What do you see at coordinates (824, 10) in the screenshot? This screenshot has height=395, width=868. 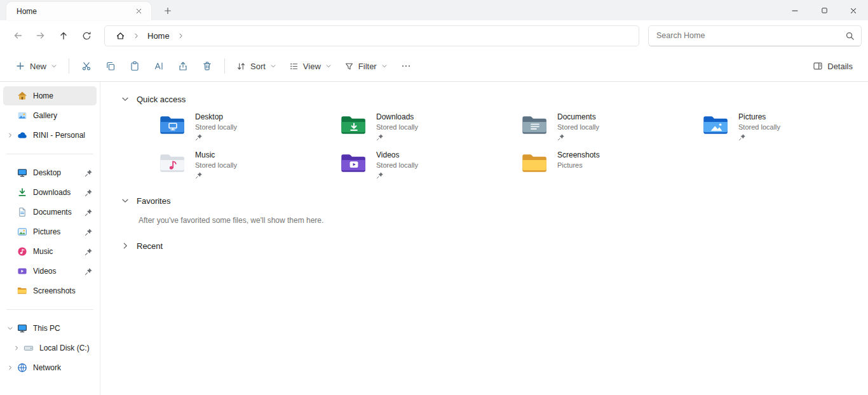 I see `maximize-button` at bounding box center [824, 10].